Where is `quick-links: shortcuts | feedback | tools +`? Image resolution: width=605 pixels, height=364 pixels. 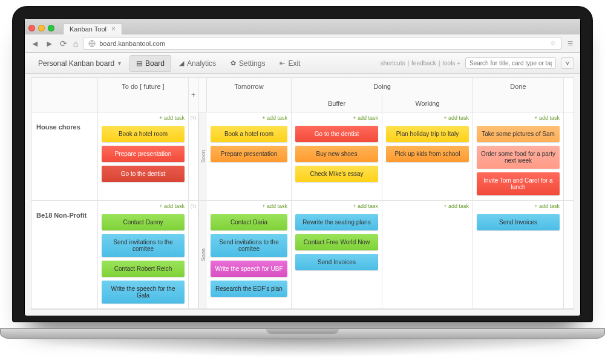 quick-links: shortcuts | feedback | tools + is located at coordinates (420, 63).